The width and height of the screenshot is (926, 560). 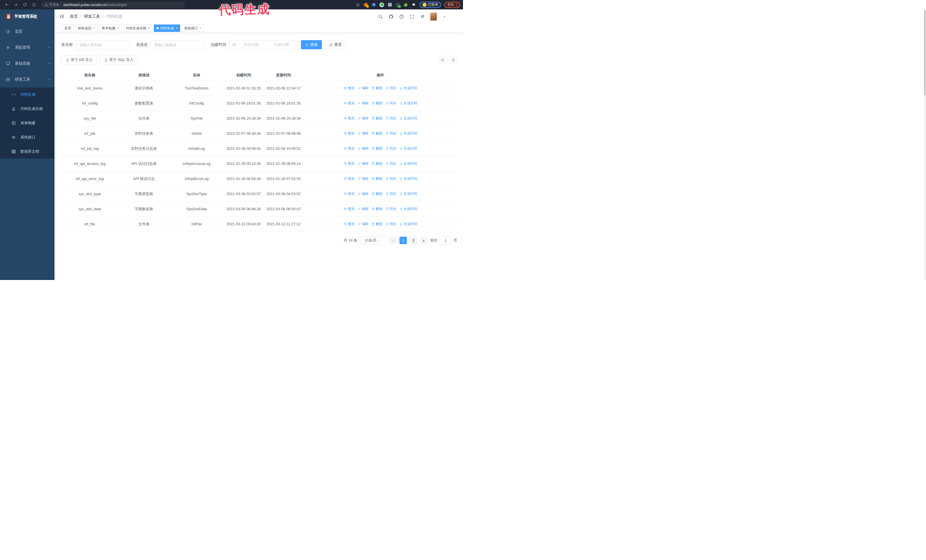 What do you see at coordinates (412, 17) in the screenshot?
I see `fullscreen-icon` at bounding box center [412, 17].